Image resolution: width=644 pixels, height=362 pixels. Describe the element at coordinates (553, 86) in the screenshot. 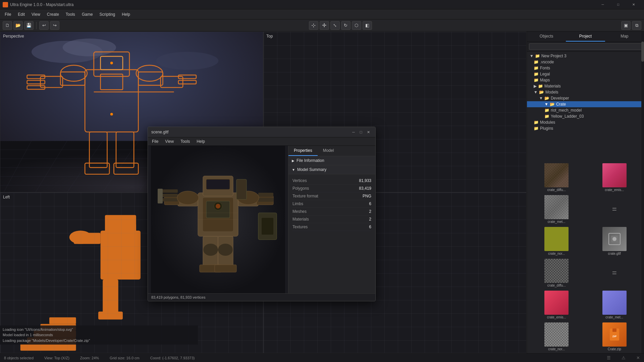

I see `tree-label: Materials` at that location.